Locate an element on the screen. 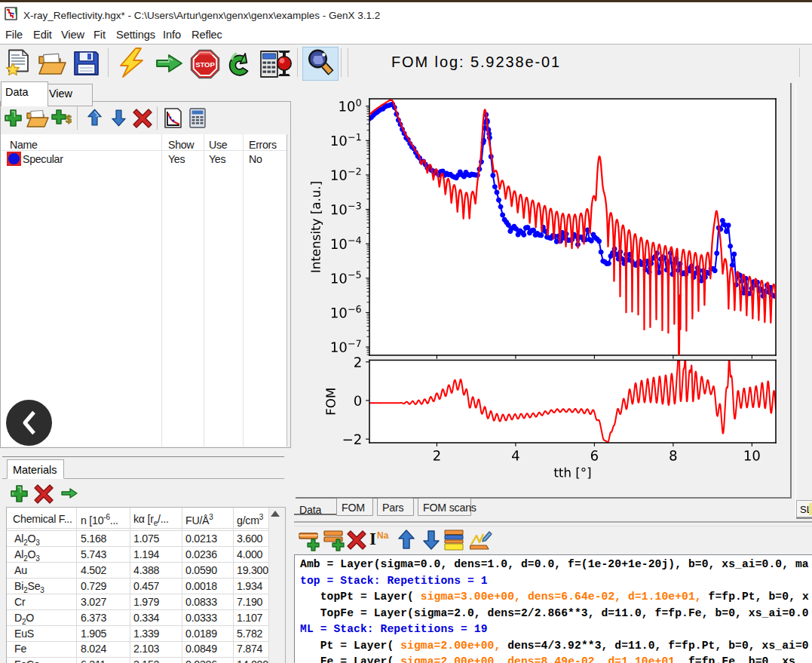 This screenshot has height=663, width=812. svg-text: STOP is located at coordinates (205, 65).